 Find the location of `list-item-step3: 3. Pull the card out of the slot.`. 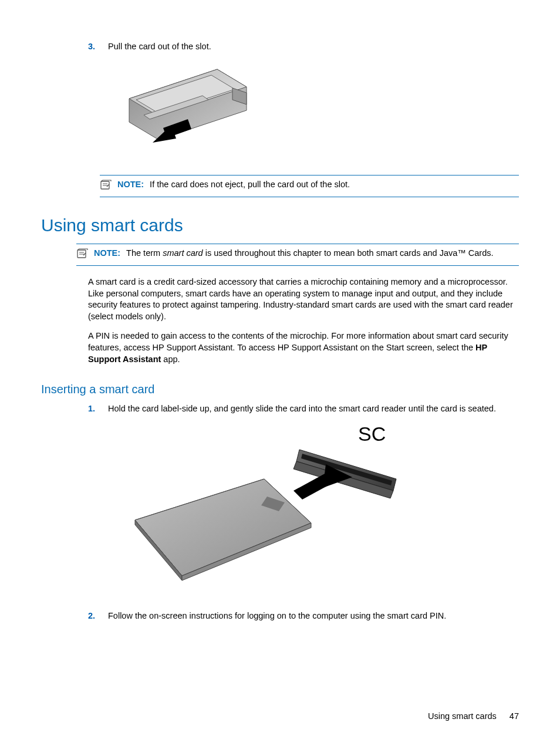

list-item-step3: 3. Pull the card out of the slot. is located at coordinates (303, 47).